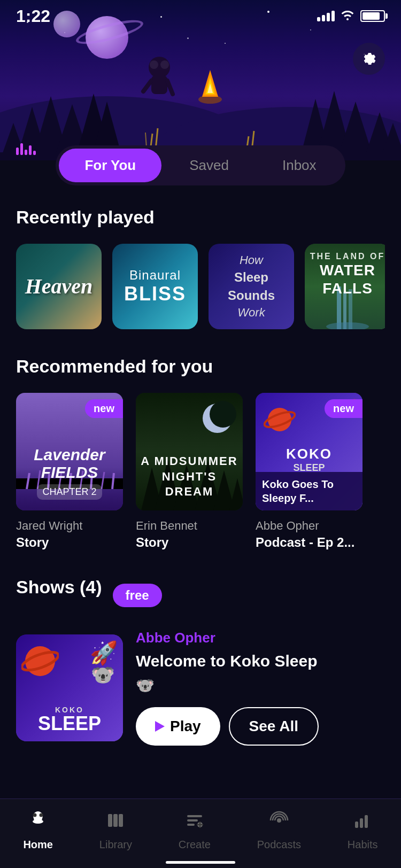 This screenshot has width=401, height=868. I want to click on midsummer-text-overlay: A MIDSUMMERNIGHT'SDREAM, so click(189, 477).